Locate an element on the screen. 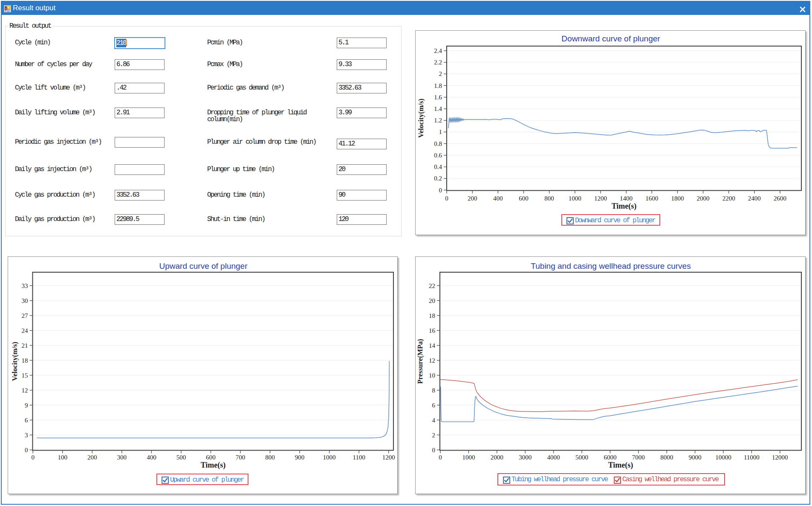 This screenshot has height=506, width=812. svg-text: 5000 is located at coordinates (582, 457).